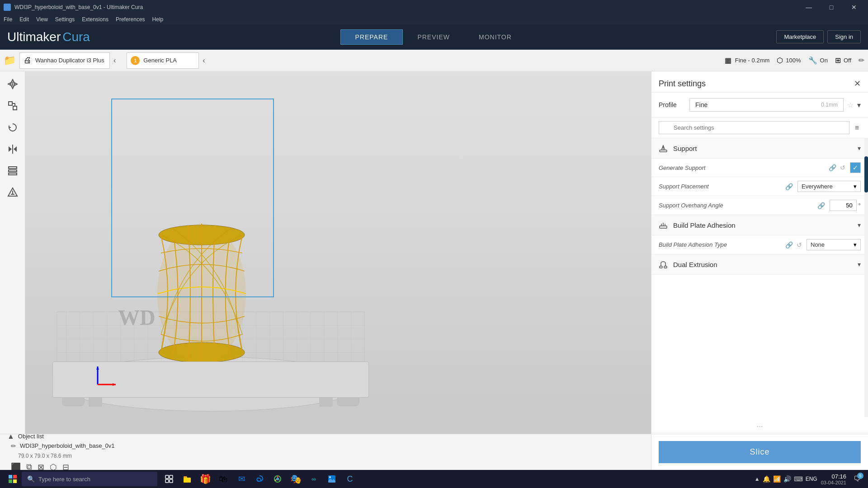 The image size is (868, 488). Describe the element at coordinates (786, 479) in the screenshot. I see `system-tray: ▲ 🔔 📶 🔊 ⌨ ENG` at that location.